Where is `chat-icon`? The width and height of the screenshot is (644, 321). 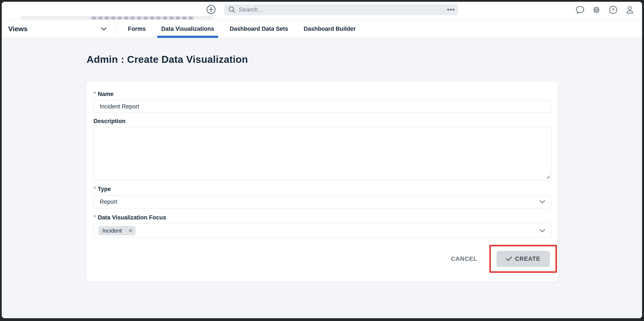 chat-icon is located at coordinates (580, 10).